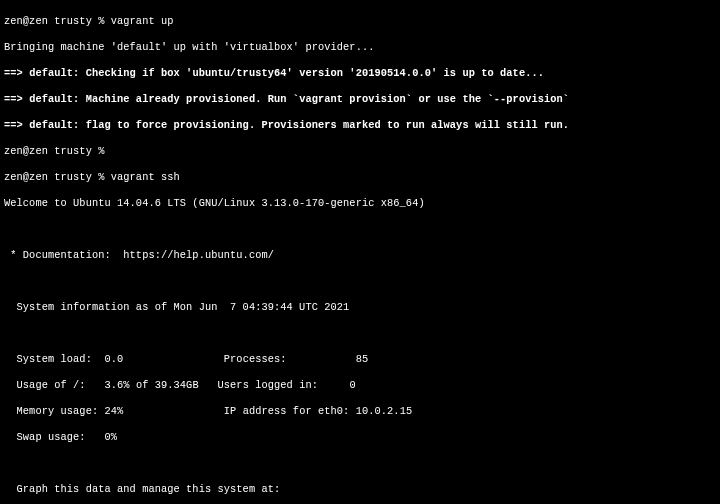  What do you see at coordinates (360, 256) in the screenshot?
I see `output-line: * Documentation: https://help.ubuntu.com…` at bounding box center [360, 256].